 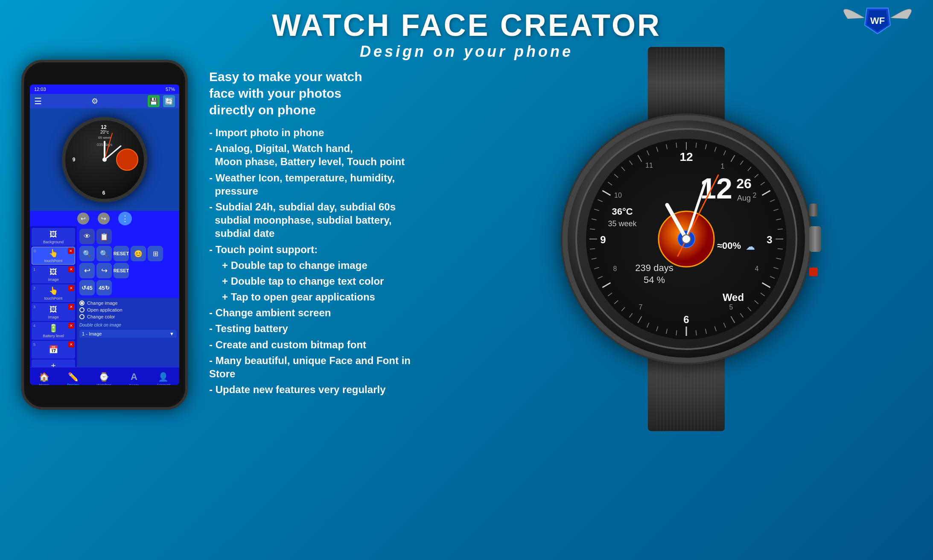 I want to click on close-btn-3: ✕, so click(x=71, y=307).